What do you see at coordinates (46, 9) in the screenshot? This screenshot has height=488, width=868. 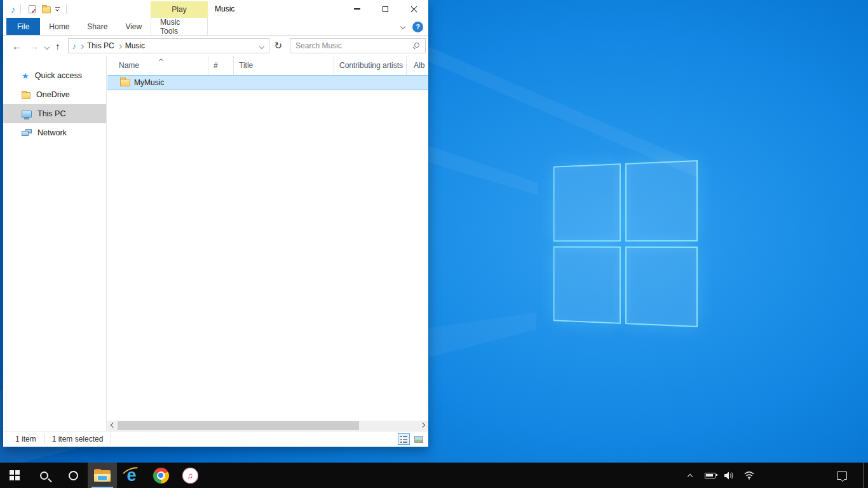 I see `qat-new-folder-button` at bounding box center [46, 9].